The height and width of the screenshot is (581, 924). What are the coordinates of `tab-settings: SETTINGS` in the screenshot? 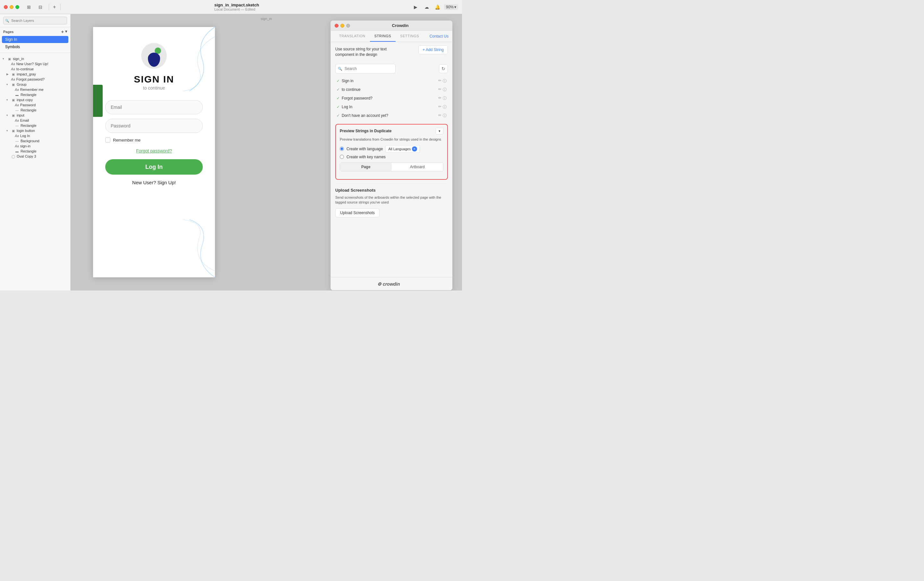 It's located at (410, 36).